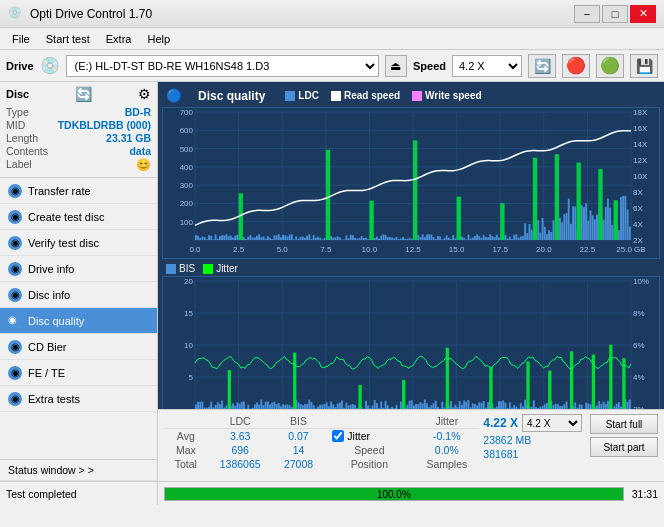  I want to click on disc-contents-row: Contents data, so click(78, 151).